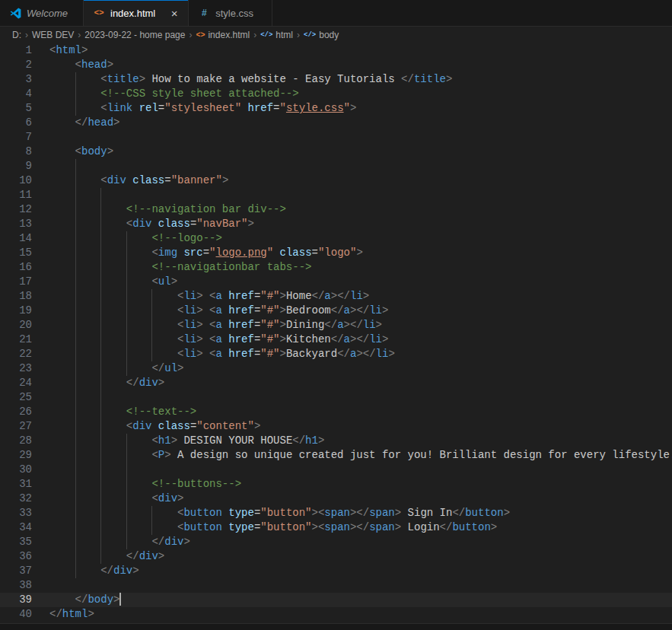 The width and height of the screenshot is (672, 630). What do you see at coordinates (16, 368) in the screenshot?
I see `line-number: 23` at bounding box center [16, 368].